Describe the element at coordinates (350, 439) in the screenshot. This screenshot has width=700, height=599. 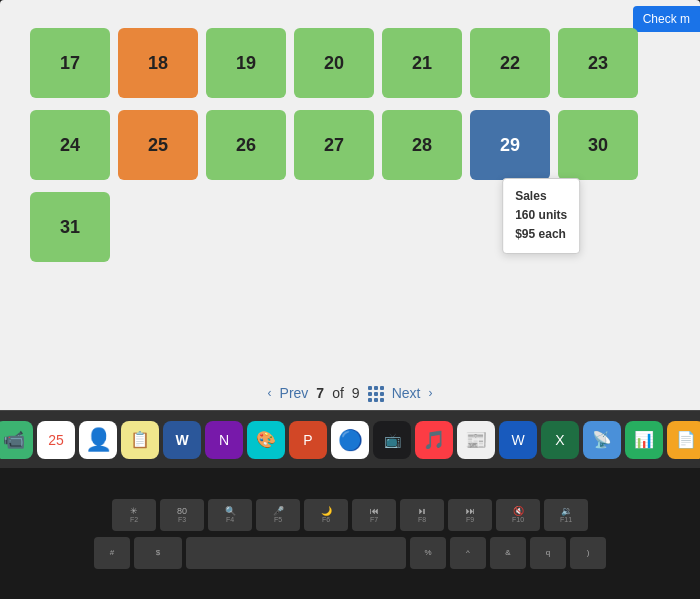
I see `dock-bar: ✉️ 🗺️ 🌸 📹 25 👤 📋 W N 🎨 P 🔵 📺 🎵 📰 W X` at that location.